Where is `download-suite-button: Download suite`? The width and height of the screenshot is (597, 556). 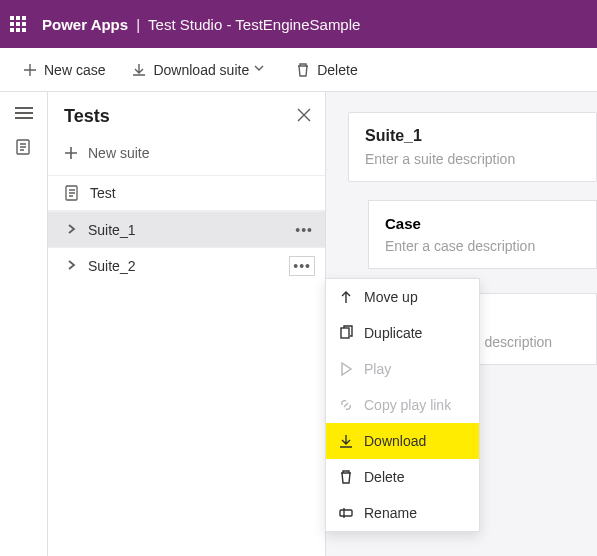 download-suite-button: Download suite is located at coordinates (200, 70).